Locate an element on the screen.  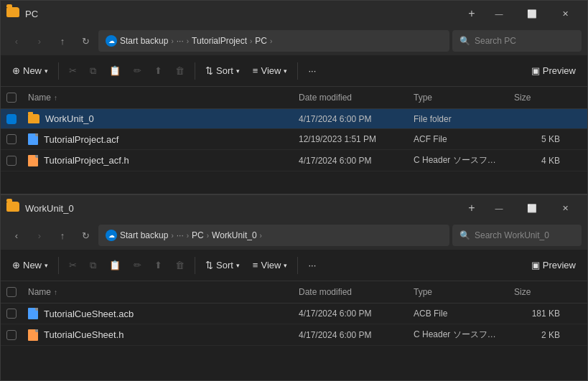
more-button-wu: ··· is located at coordinates (312, 265).